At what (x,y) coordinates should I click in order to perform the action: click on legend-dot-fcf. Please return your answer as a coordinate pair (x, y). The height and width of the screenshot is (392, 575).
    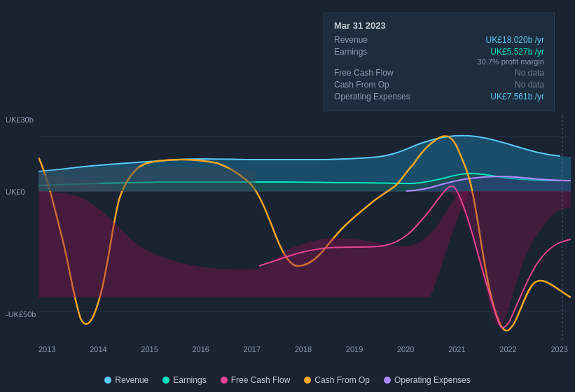
    Looking at the image, I should click on (224, 380).